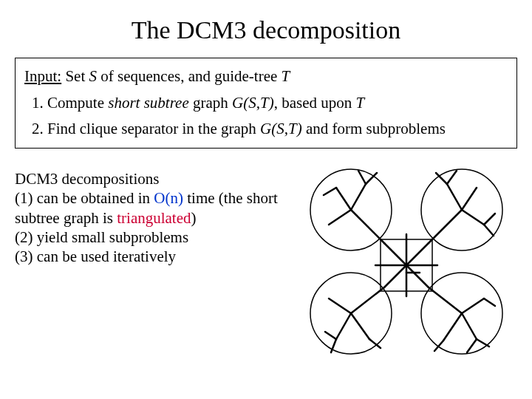 The image size is (532, 399). I want to click on decomposition-figure, so click(406, 217).